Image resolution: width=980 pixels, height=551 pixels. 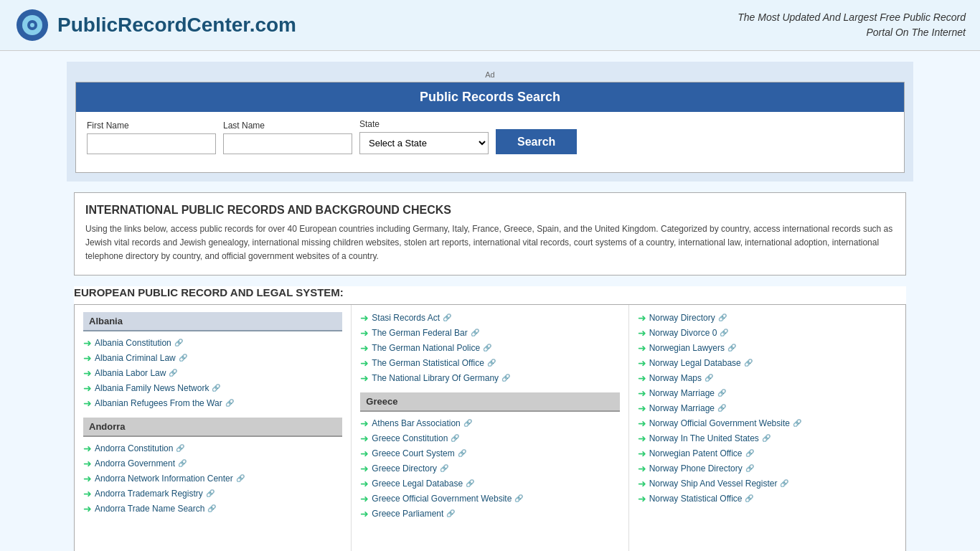 I want to click on list-item: ➜Stasi Records Act🔗, so click(x=489, y=318).